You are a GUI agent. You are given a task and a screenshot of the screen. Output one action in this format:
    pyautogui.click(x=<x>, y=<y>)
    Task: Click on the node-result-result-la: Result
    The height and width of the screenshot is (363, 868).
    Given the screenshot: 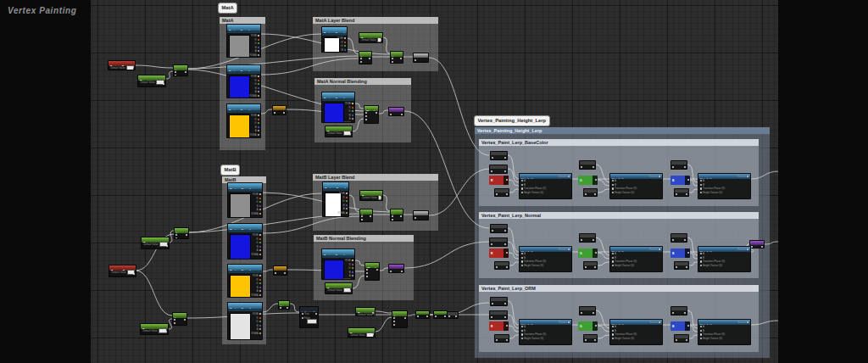 What is the action you would take?
    pyautogui.click(x=420, y=58)
    